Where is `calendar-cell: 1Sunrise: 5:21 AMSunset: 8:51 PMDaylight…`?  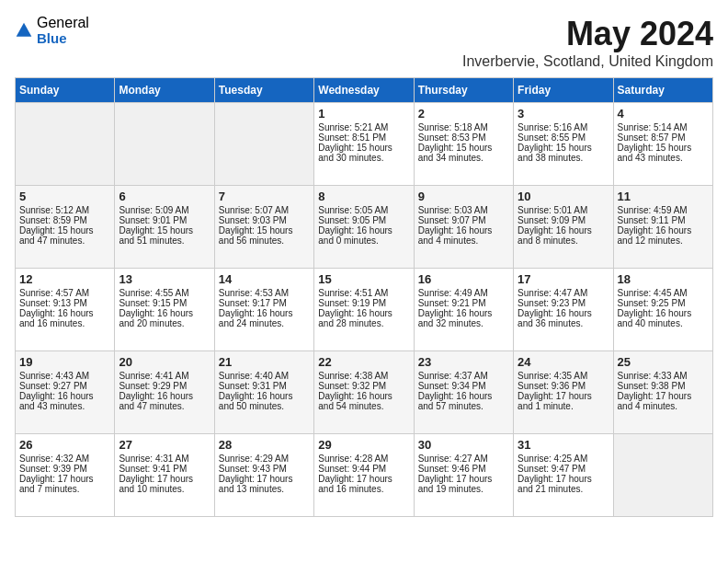
calendar-cell: 1Sunrise: 5:21 AMSunset: 8:51 PMDaylight… is located at coordinates (364, 144).